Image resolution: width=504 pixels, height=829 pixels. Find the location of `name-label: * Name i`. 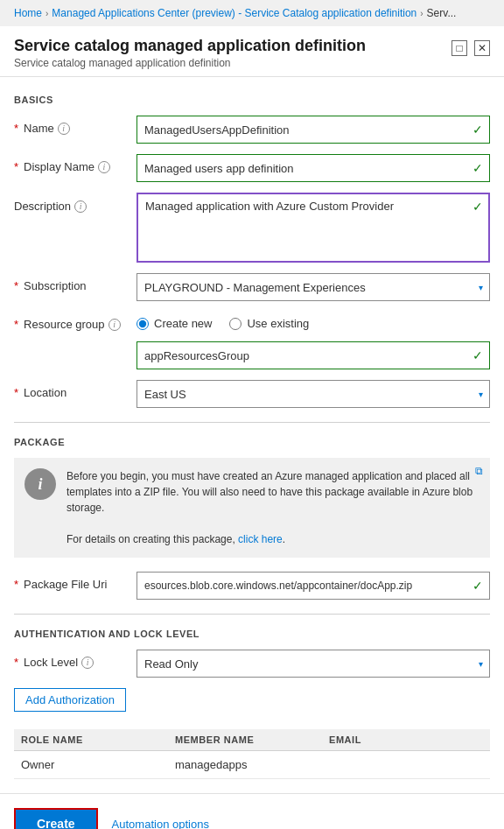

name-label: * Name i is located at coordinates (75, 125).